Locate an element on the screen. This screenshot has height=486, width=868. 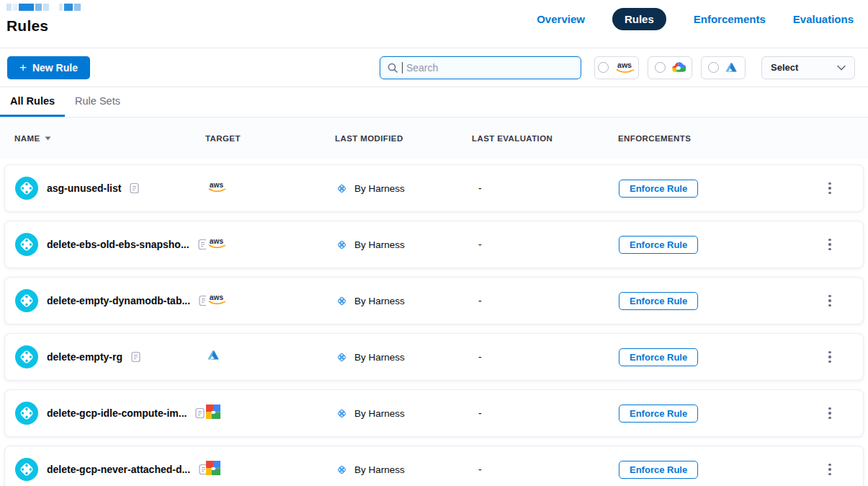
tab-rule-sets: Rule Sets is located at coordinates (98, 102).